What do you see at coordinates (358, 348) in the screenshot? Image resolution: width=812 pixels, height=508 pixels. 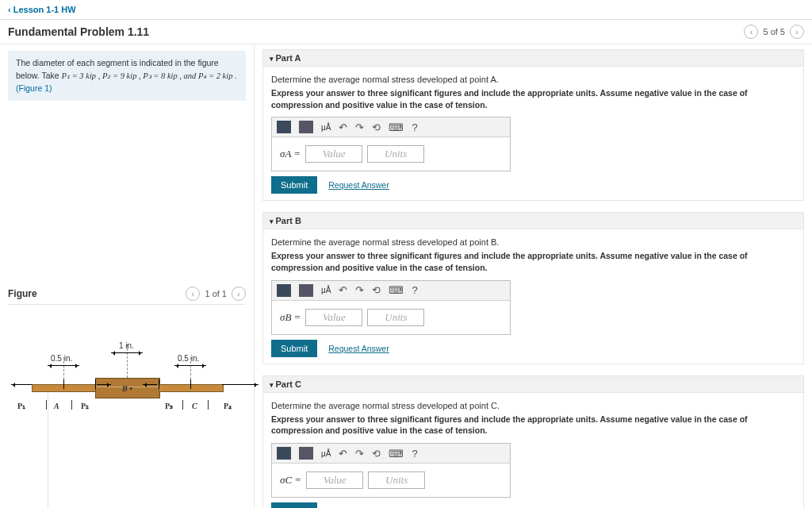 I see `part-B-request-answer-link: Request Answer` at bounding box center [358, 348].